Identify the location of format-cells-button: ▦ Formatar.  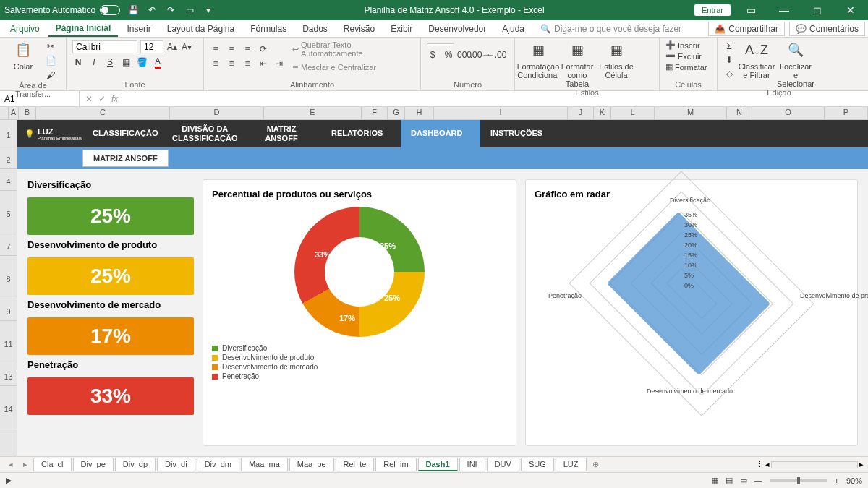
(689, 67).